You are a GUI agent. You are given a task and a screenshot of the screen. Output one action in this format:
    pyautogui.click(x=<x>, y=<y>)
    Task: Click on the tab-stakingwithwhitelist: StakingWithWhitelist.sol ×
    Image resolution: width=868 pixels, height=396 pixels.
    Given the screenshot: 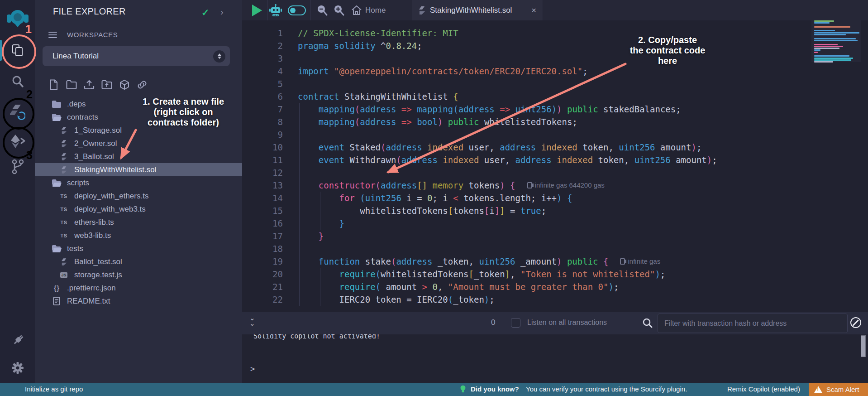 What is the action you would take?
    pyautogui.click(x=477, y=10)
    